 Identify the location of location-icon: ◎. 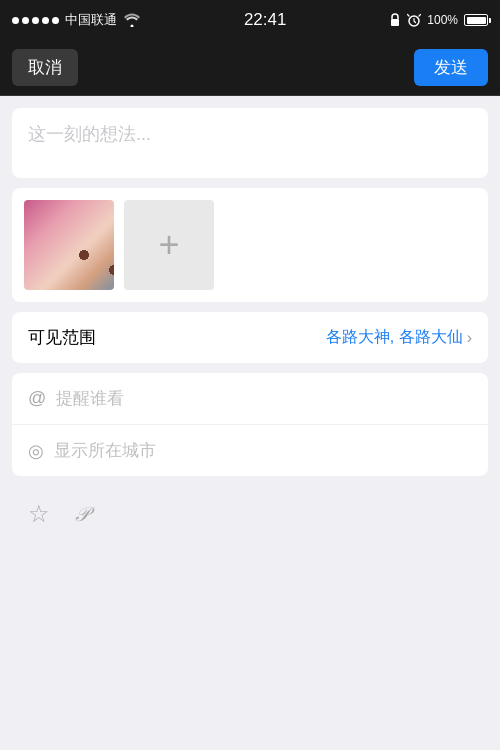
(36, 451).